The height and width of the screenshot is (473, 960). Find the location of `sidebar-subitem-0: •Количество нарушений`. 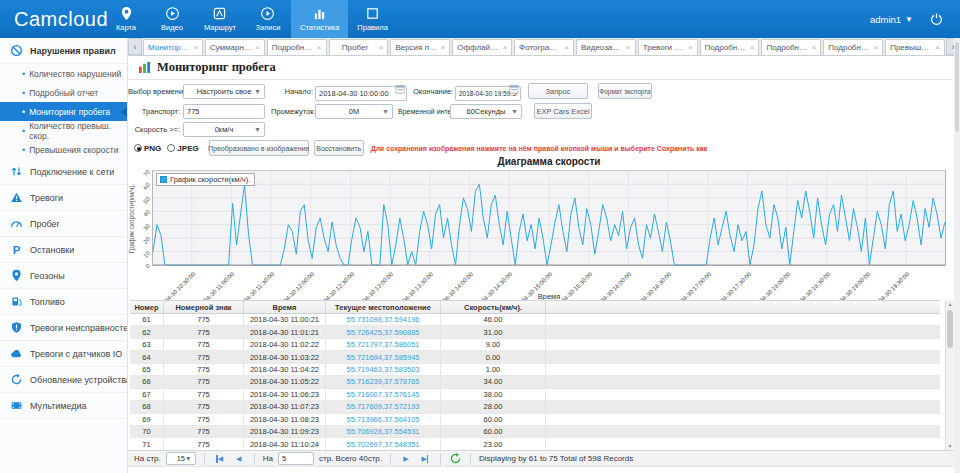

sidebar-subitem-0: •Количество нарушений is located at coordinates (64, 74).